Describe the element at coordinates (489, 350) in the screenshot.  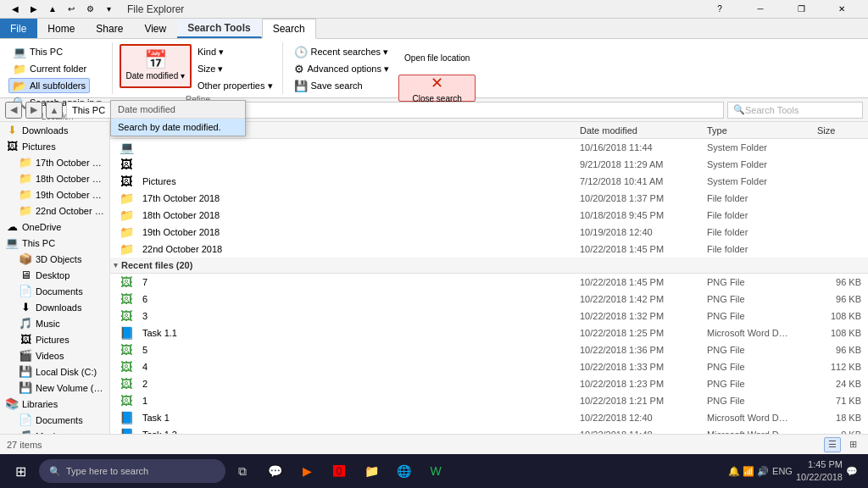
I see `file-row: 🖼 5 10/22/2018 1:36 PM PNG File 96 KB` at that location.